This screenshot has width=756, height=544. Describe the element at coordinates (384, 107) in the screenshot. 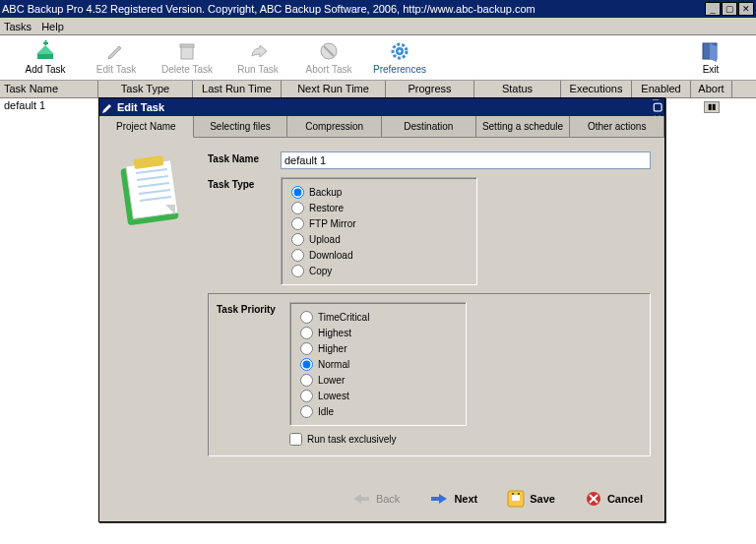

I see `dialog-title-text: Edit Task` at that location.